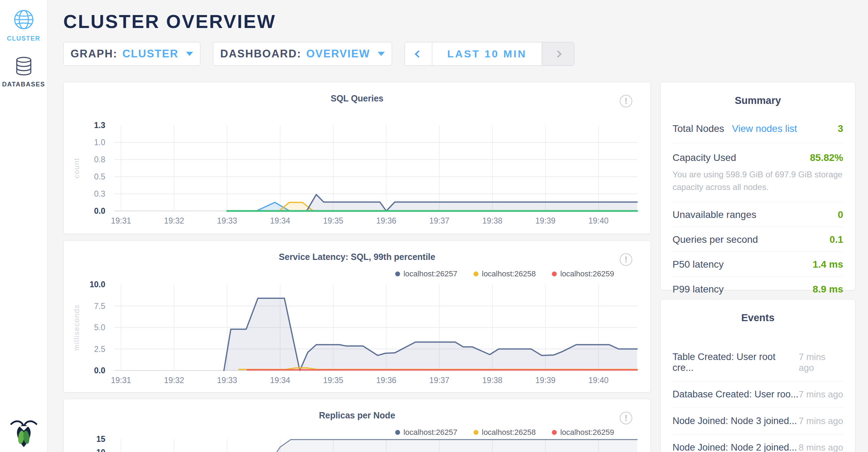 The height and width of the screenshot is (452, 868). Describe the element at coordinates (735, 447) in the screenshot. I see `event-text: Node Joined: Node 2 joined...` at that location.